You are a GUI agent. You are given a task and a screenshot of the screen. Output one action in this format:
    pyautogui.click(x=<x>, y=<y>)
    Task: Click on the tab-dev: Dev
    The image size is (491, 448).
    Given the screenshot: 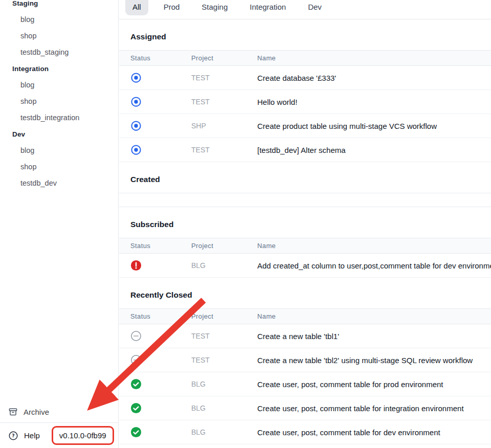 What is the action you would take?
    pyautogui.click(x=315, y=5)
    